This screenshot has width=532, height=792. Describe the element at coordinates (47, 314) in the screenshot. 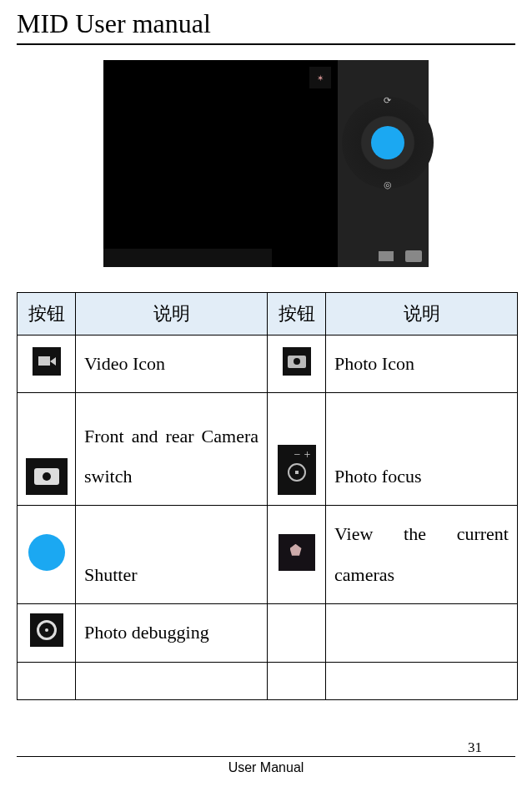

I see `col-header-button-1: 按钮` at that location.